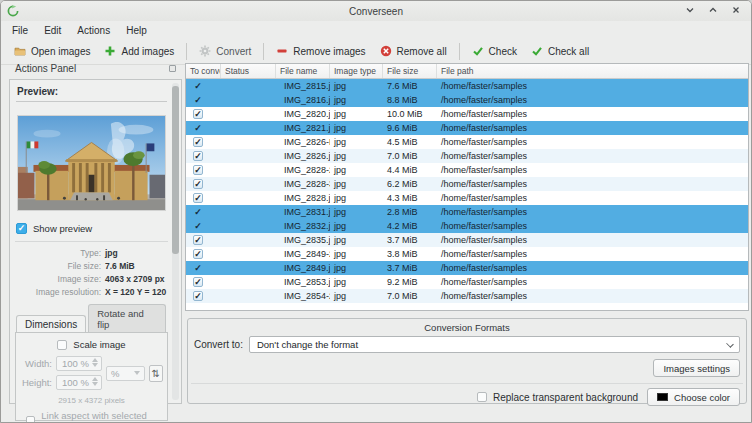 The image size is (752, 423). Describe the element at coordinates (467, 226) in the screenshot. I see `table-row: ✓ IMG_2832.jpg jpg 4.2 MiB /home/faster/…` at that location.